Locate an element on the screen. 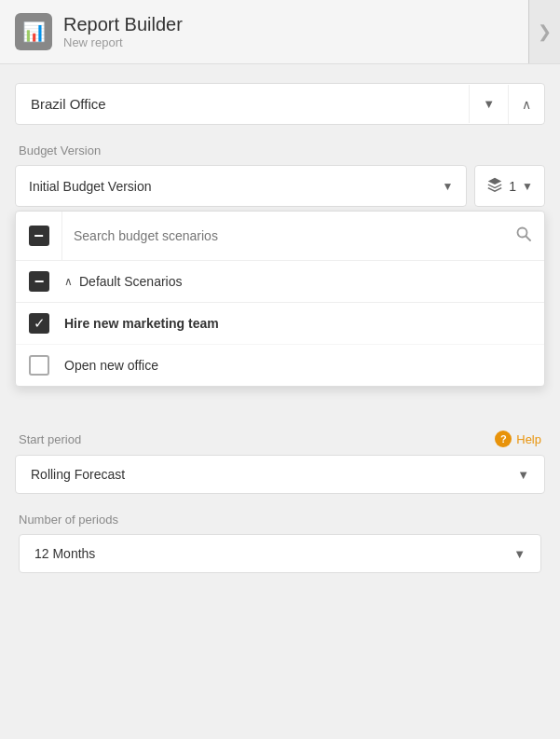 Image resolution: width=560 pixels, height=739 pixels. scenario-checkbox-cell: ✓ is located at coordinates (39, 323).